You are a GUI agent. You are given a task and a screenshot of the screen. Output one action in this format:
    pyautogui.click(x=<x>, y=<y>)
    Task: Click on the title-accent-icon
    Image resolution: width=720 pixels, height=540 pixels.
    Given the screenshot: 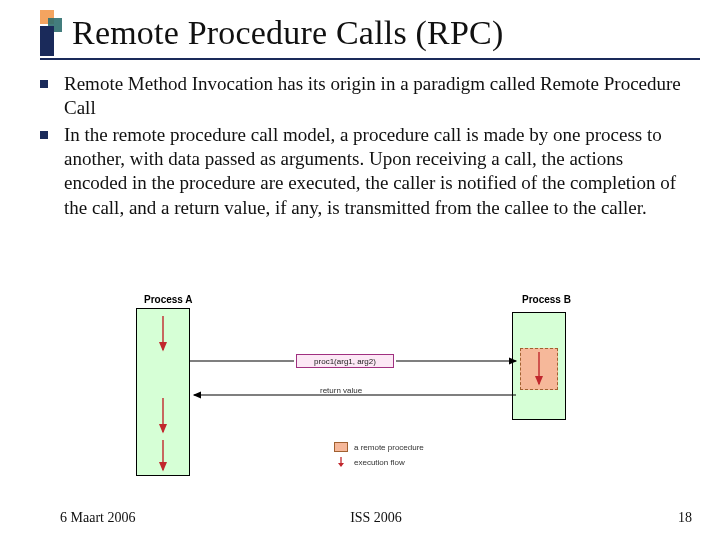 What is the action you would take?
    pyautogui.click(x=50, y=33)
    